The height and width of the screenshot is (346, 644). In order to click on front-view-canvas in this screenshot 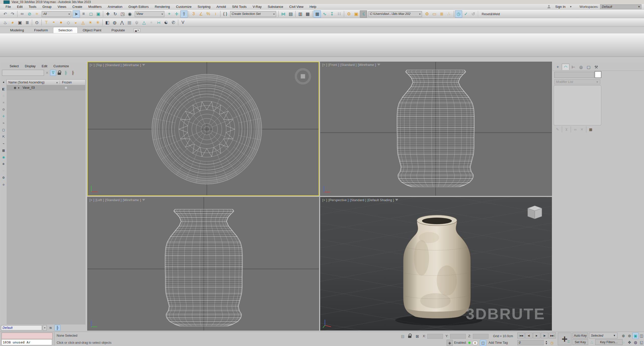, I will do `click(436, 129)`.